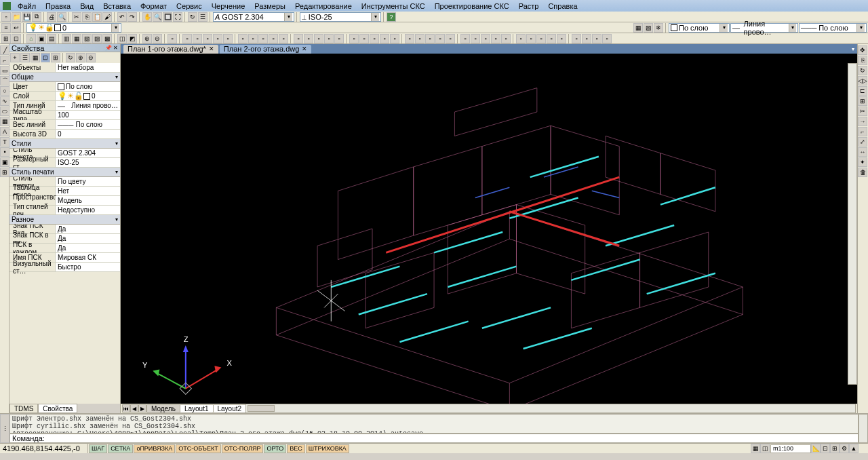 Image resolution: width=868 pixels, height=460 pixels. What do you see at coordinates (16, 17) in the screenshot?
I see `open-icon: 📁` at bounding box center [16, 17].